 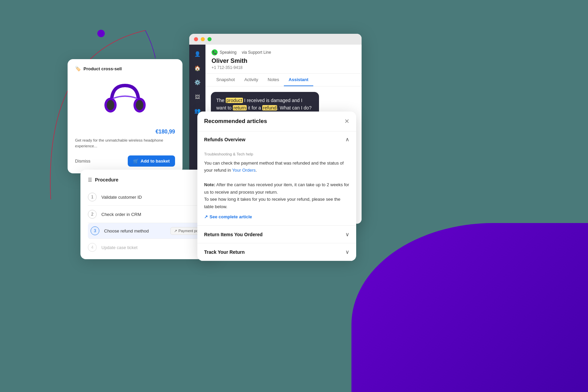 What do you see at coordinates (78, 69) in the screenshot?
I see `product-card-icon: 🏷️` at bounding box center [78, 69].